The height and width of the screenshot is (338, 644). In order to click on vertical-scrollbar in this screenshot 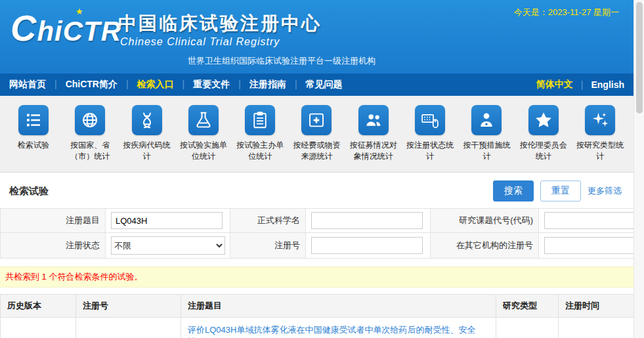, I will do `click(639, 169)`.